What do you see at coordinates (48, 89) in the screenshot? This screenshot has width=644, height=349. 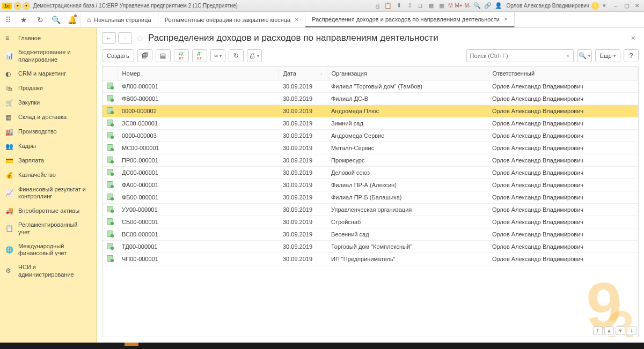 I see `sidebar-item-3: 🛍Продажи` at bounding box center [48, 89].